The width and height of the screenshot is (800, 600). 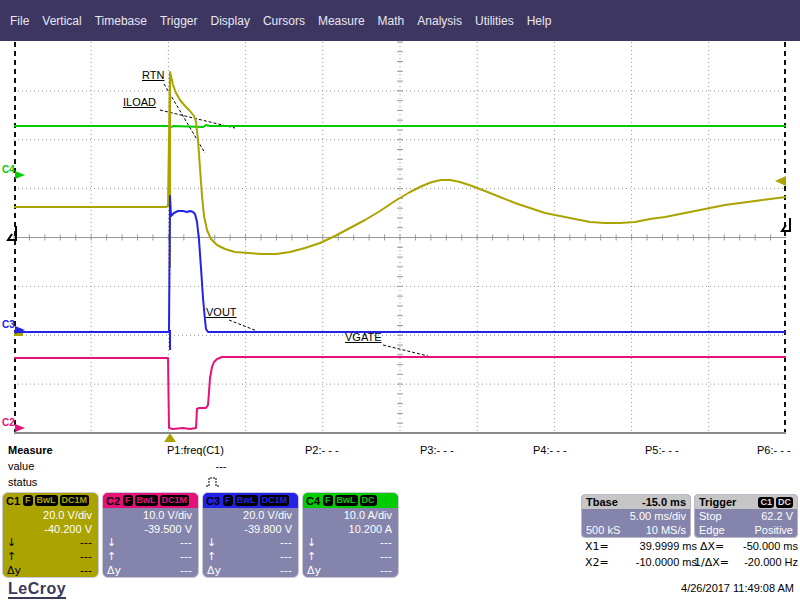 I want to click on c1-id: C1, so click(x=13, y=501).